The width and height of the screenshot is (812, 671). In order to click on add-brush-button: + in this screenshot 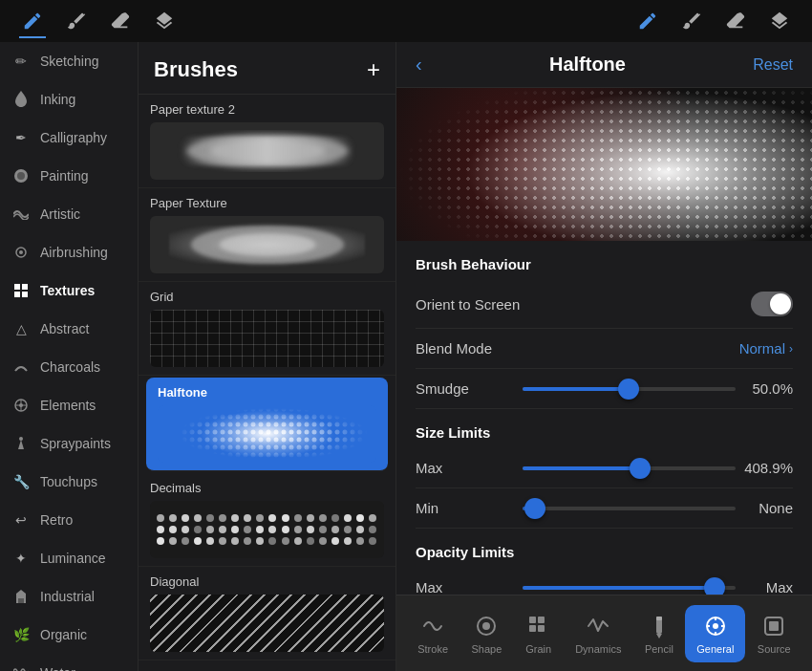, I will do `click(374, 70)`.